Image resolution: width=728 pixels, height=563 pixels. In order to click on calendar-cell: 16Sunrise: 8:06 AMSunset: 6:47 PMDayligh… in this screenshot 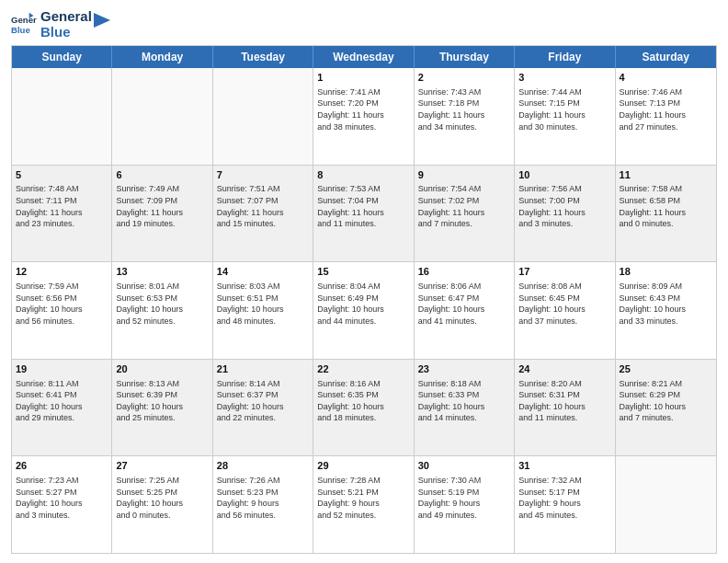, I will do `click(465, 311)`.